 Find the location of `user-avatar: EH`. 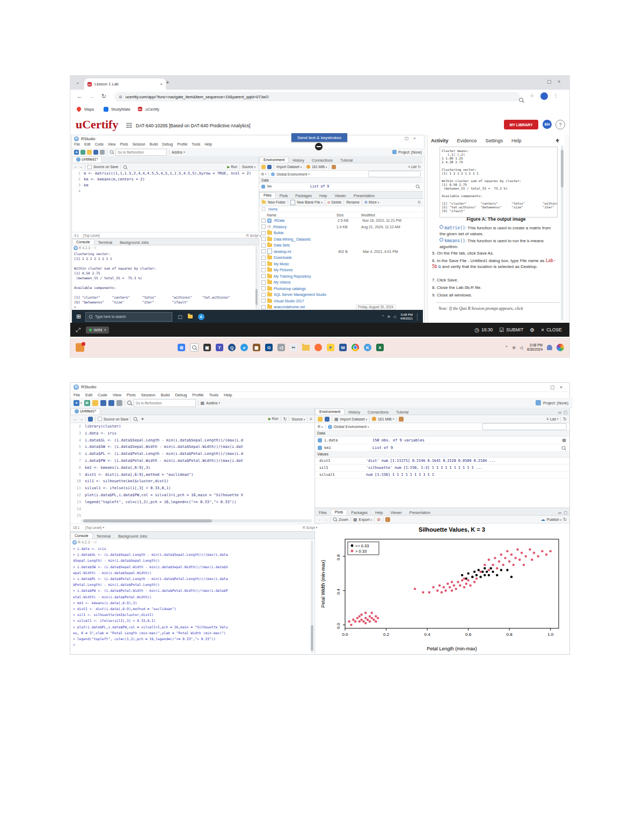

user-avatar: EH is located at coordinates (547, 125).